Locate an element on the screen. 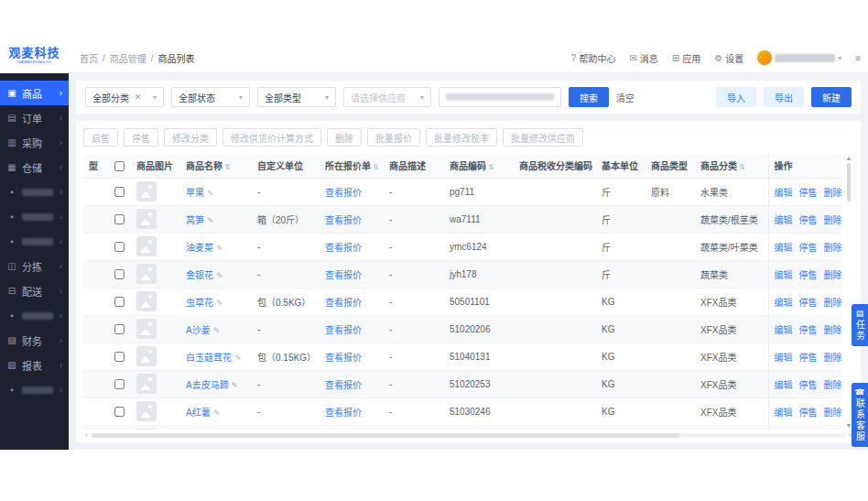 Image resolution: width=868 pixels, height=501 pixels. batch-button-6: 批量修改税率 is located at coordinates (461, 137).